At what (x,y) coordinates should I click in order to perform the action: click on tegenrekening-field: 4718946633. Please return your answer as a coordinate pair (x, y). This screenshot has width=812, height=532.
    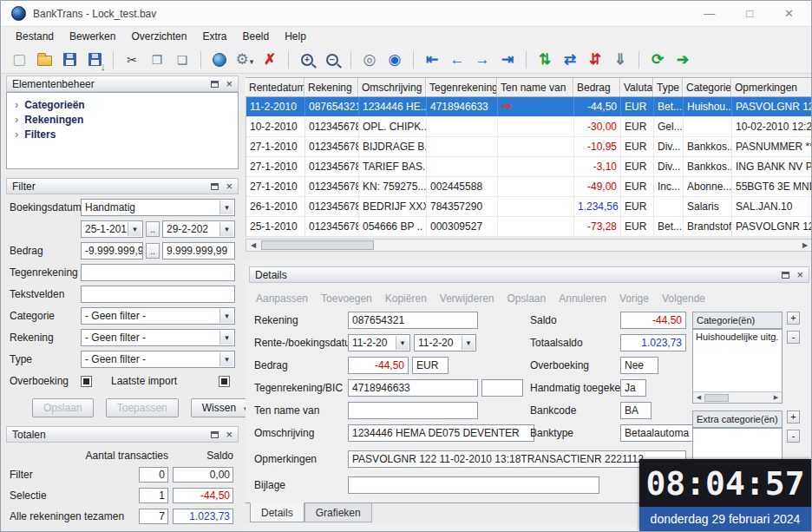
    Looking at the image, I should click on (413, 388).